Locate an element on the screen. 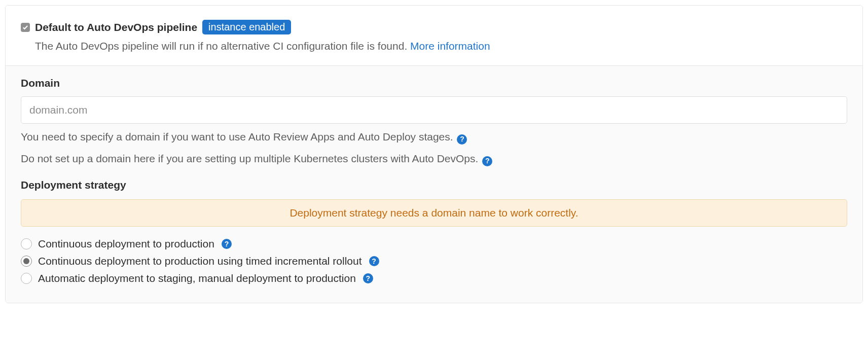  strategy-option-2: Automatic deployment to staging, manual … is located at coordinates (434, 278).